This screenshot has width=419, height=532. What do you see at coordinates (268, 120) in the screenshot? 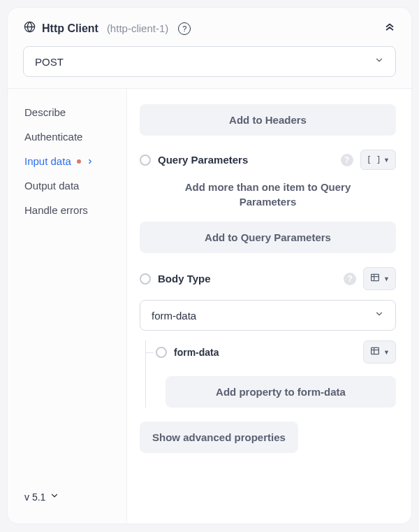
I see `add-to-headers-button: Add to Headers` at bounding box center [268, 120].